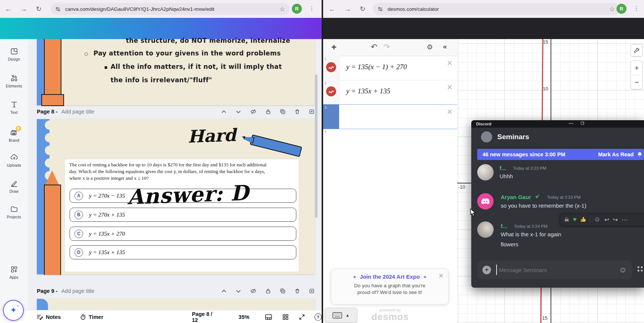  What do you see at coordinates (183, 234) in the screenshot?
I see `option-c: C y = 135x + 270` at bounding box center [183, 234].